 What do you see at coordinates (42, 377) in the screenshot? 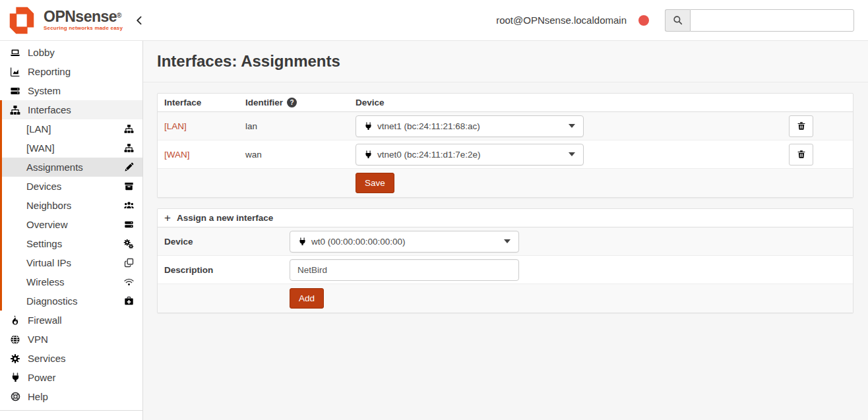
I see `sidebar-item-label: Power` at bounding box center [42, 377].